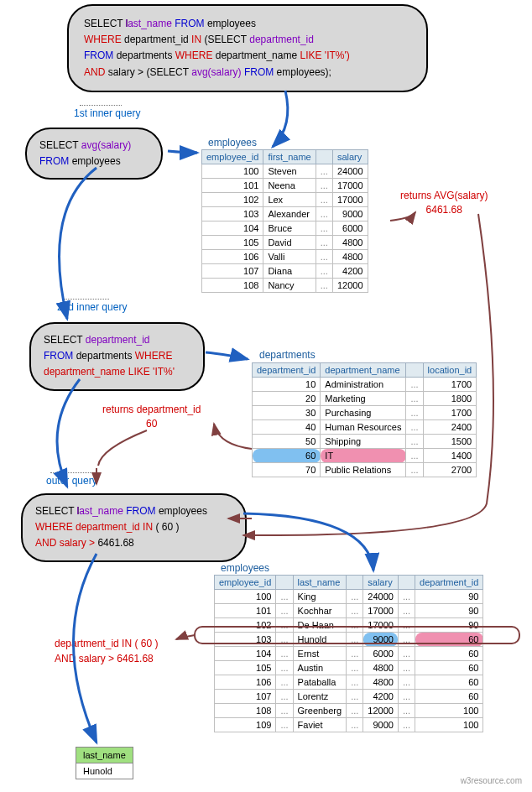  Describe the element at coordinates (245, 639) in the screenshot. I see `cell: 103` at that location.